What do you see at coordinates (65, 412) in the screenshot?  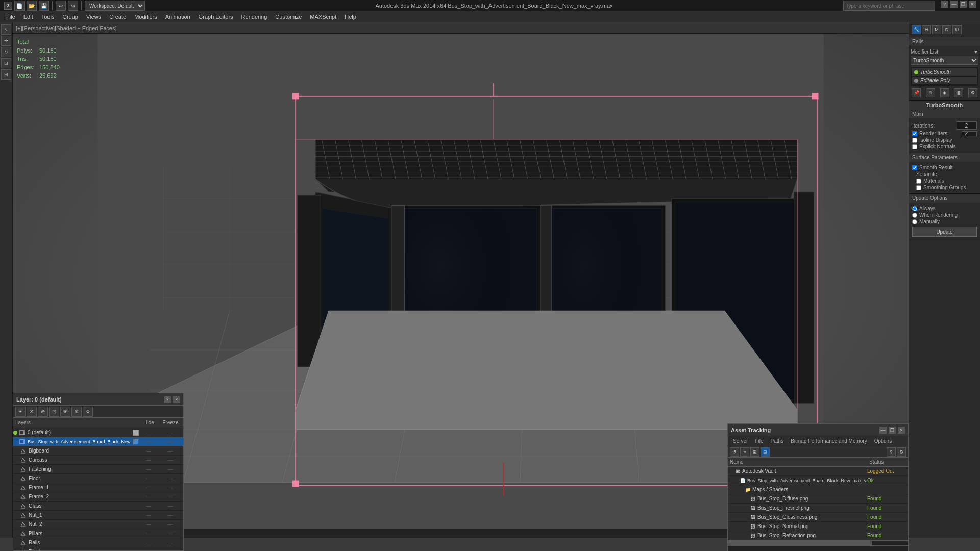 I see `layers-hide-all-btn: 👁` at bounding box center [65, 412].